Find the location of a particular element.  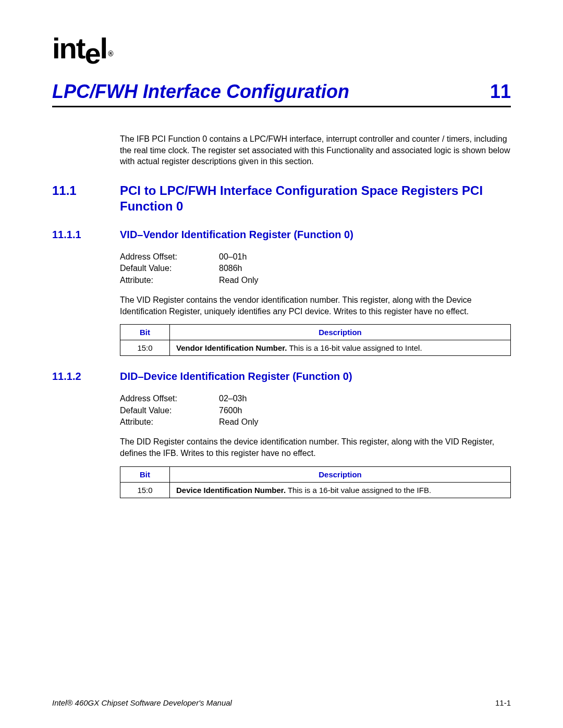

section-heading-11-1: 11.1 PCI to LPC/FWH Interface Configurat… is located at coordinates (282, 199).